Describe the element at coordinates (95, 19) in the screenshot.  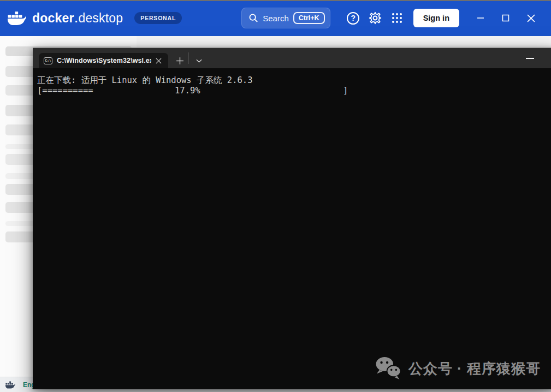
I see `docker-logo: docker . desktop PERSONAL` at that location.